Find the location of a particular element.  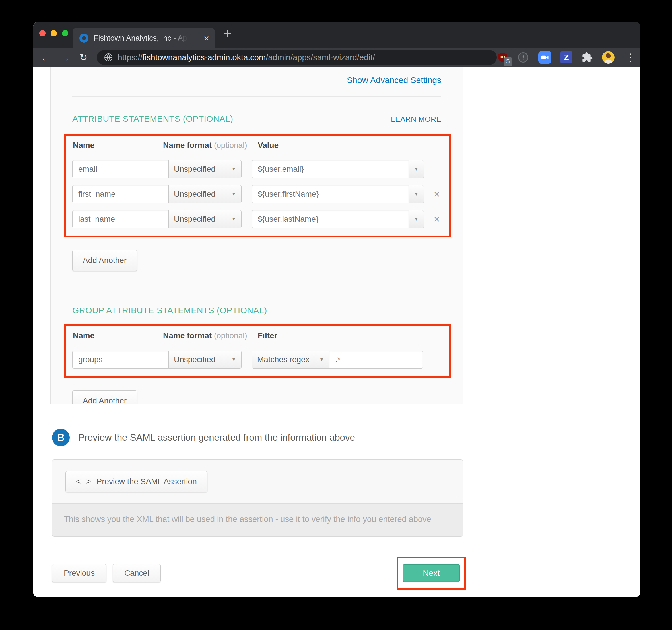

preview-saml-box: < >Preview the SAML Assertion This shows… is located at coordinates (258, 498).